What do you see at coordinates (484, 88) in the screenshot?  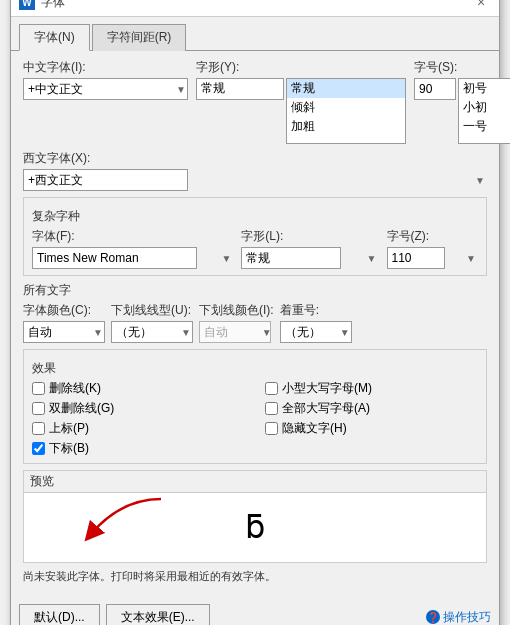 I see `size-item-chuhao: 初号` at bounding box center [484, 88].